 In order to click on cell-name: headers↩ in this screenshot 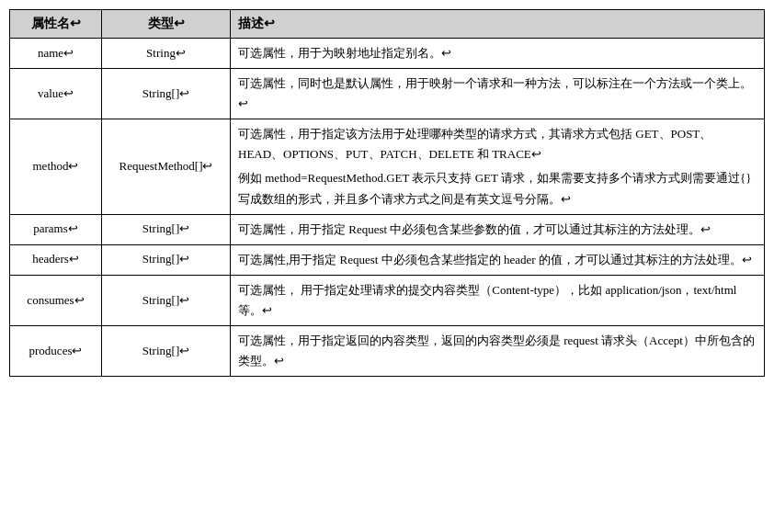, I will do `click(56, 259)`.